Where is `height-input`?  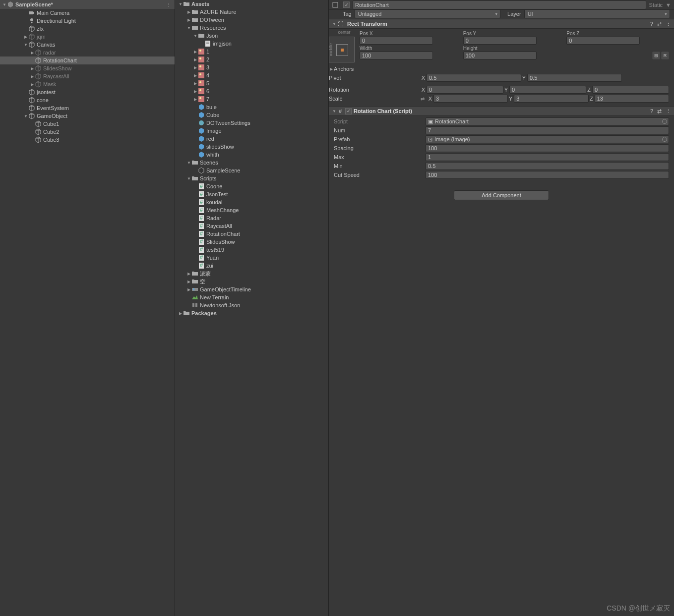 height-input is located at coordinates (500, 56).